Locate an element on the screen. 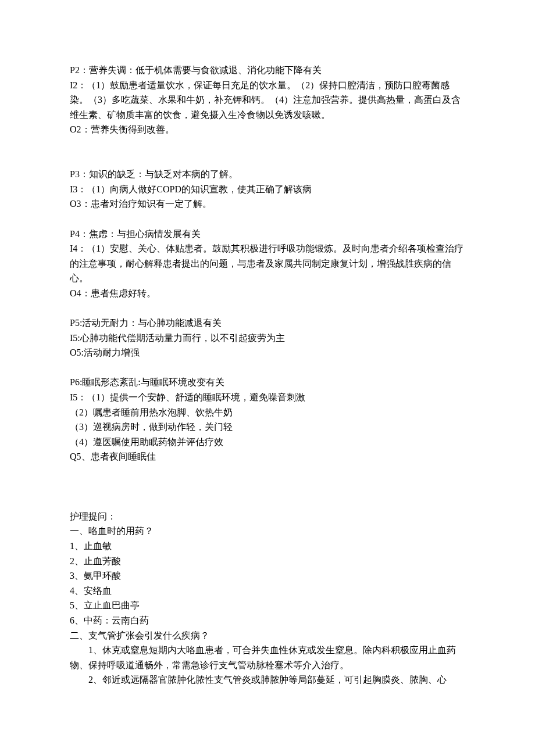 This screenshot has height=756, width=535. p5-outcome: O5:活动耐力增强 is located at coordinates (268, 353).